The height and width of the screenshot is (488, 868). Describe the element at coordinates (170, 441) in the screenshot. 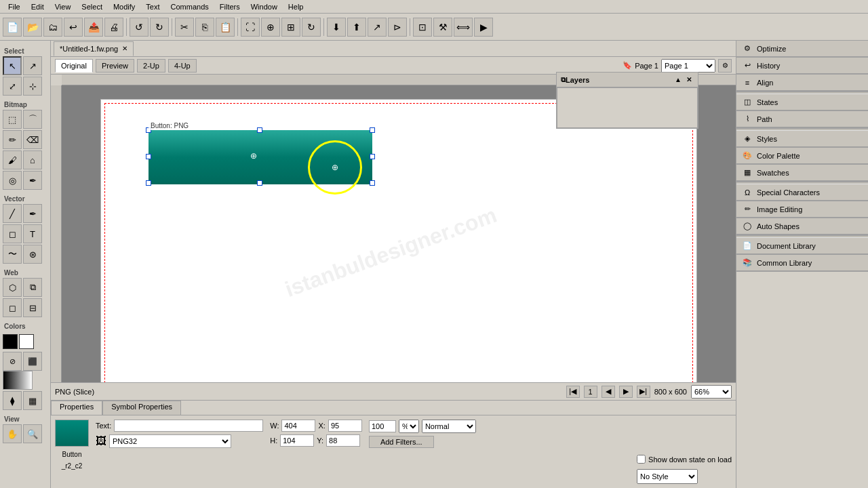

I see `format-select: PNG32 PNG8 JPEG GIF` at that location.